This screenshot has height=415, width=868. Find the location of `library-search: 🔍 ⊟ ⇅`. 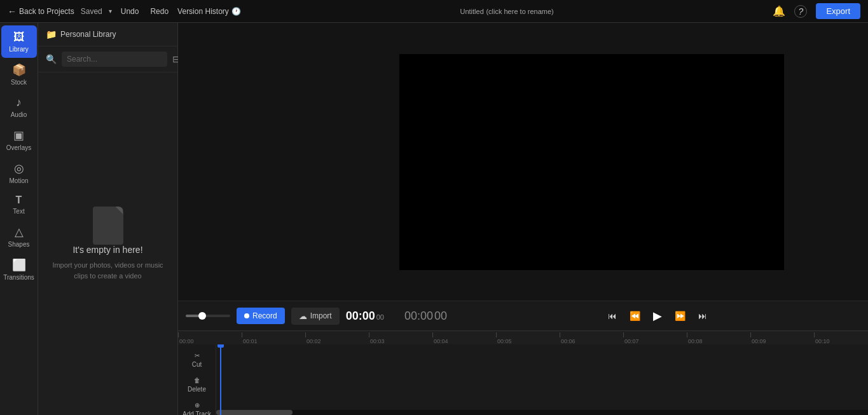

library-search: 🔍 ⊟ ⇅ is located at coordinates (108, 60).